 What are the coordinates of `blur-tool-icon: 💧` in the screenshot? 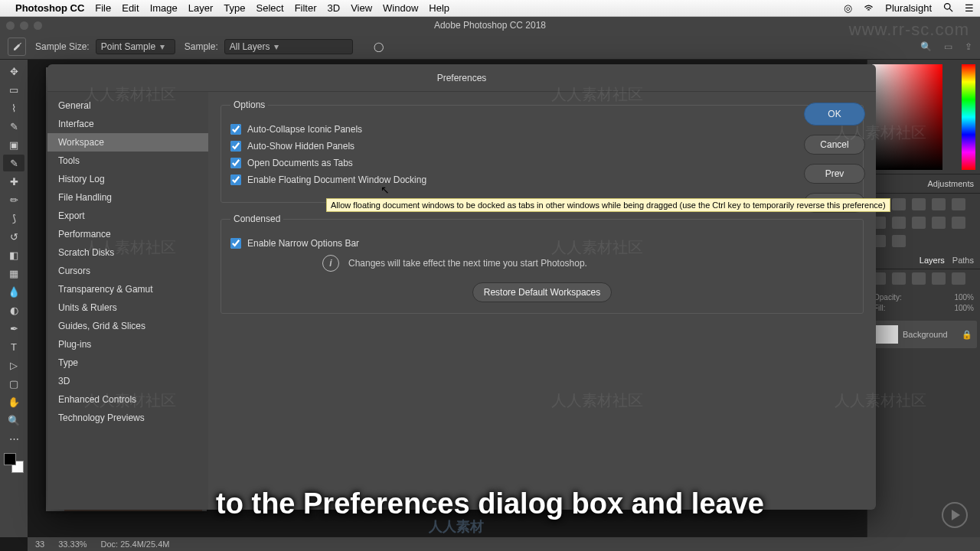 It's located at (14, 292).